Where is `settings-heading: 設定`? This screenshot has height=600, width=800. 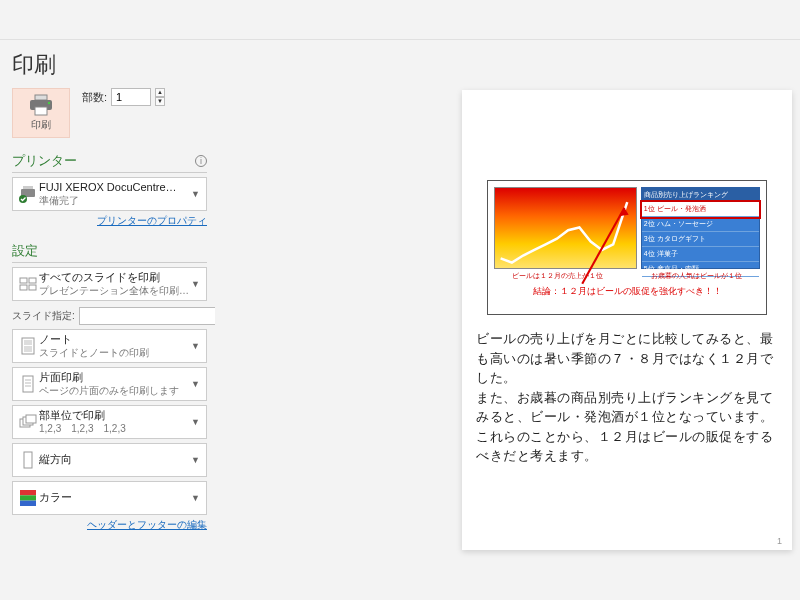 settings-heading: 設定 is located at coordinates (25, 251).